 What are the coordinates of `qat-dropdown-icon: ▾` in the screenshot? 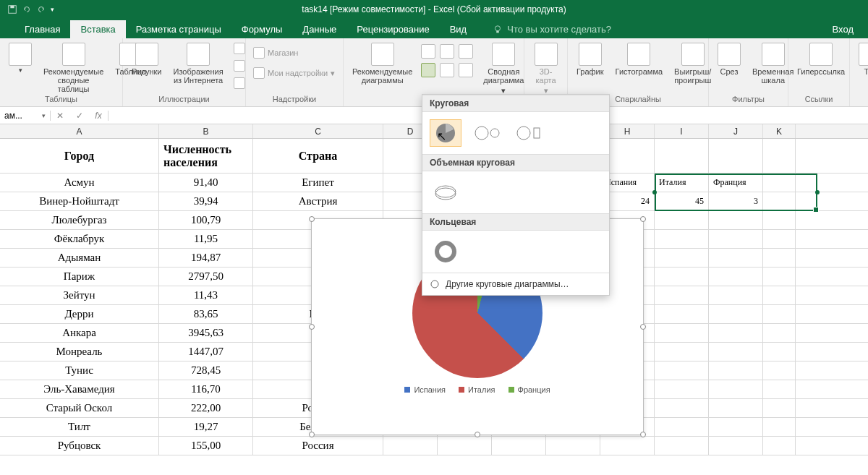 It's located at (52, 9).